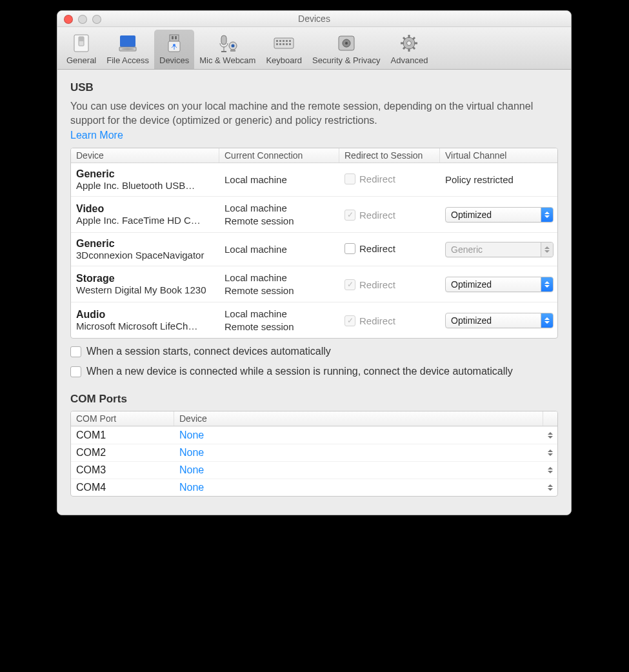 The width and height of the screenshot is (629, 672). What do you see at coordinates (90, 209) in the screenshot?
I see `device-type: Video` at bounding box center [90, 209].